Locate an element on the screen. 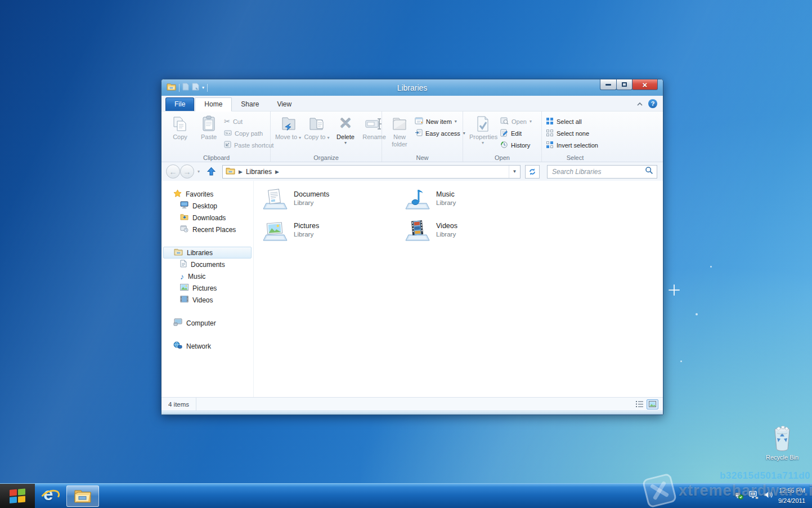 This screenshot has height=508, width=812. sidebar-item-downloads: Downloads is located at coordinates (207, 217).